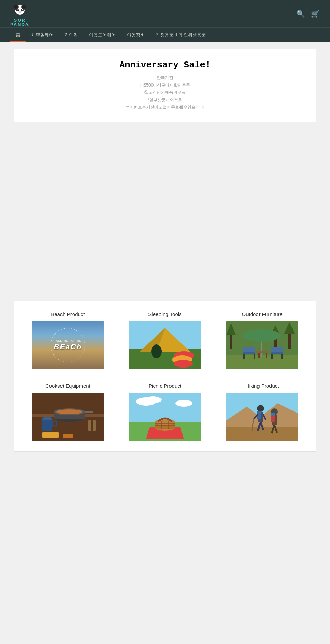  I want to click on panda-icon, so click(20, 9).